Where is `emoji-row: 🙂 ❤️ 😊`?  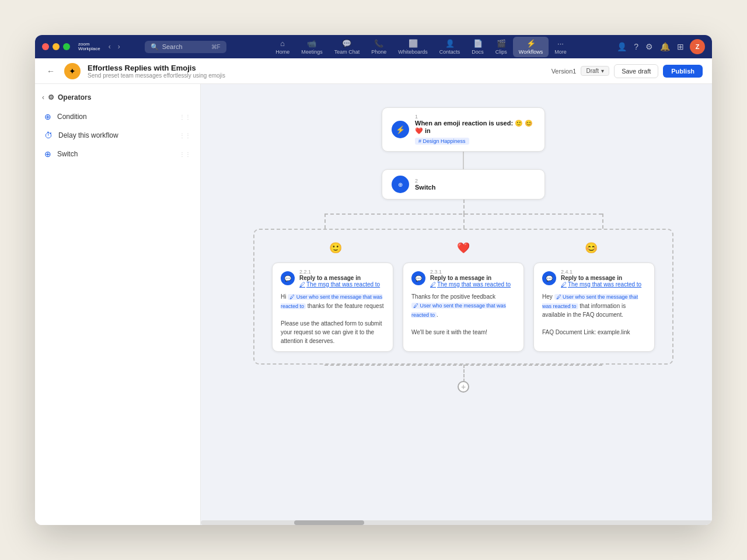
emoji-row: 🙂 ❤️ 😊 is located at coordinates (463, 250).